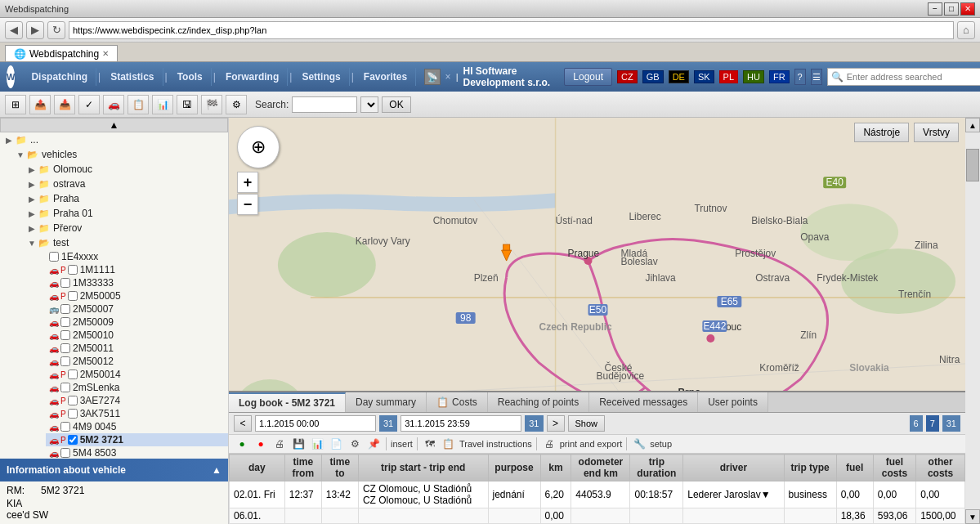 The width and height of the screenshot is (980, 524). Describe the element at coordinates (298, 444) in the screenshot. I see `icon-save: 💾` at that location.